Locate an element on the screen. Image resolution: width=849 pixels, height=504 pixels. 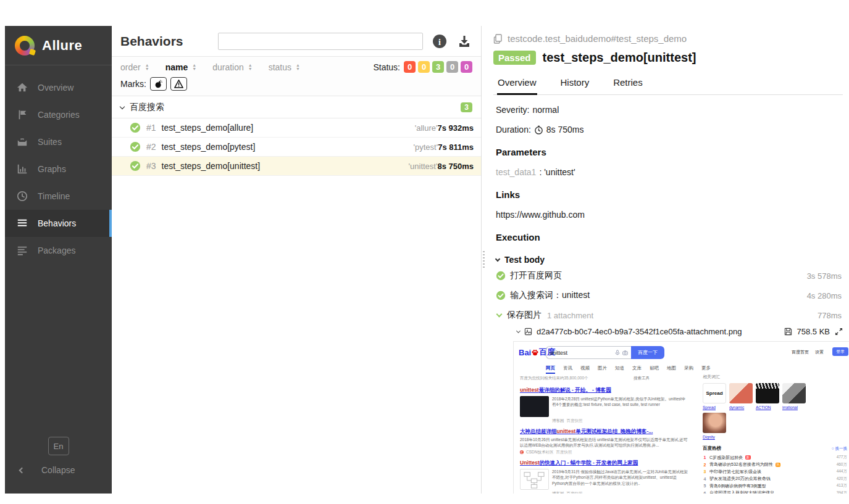
image-file-icon is located at coordinates (529, 332).